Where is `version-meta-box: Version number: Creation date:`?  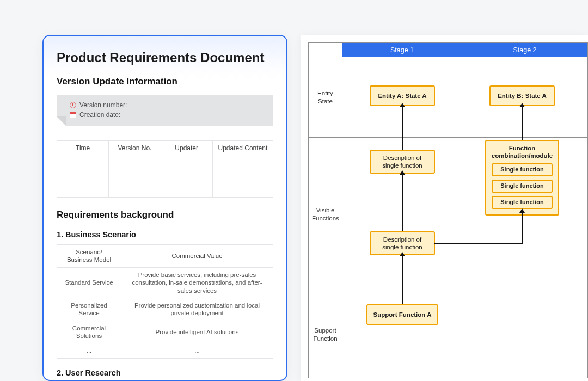
version-meta-box: Version number: Creation date: is located at coordinates (165, 110).